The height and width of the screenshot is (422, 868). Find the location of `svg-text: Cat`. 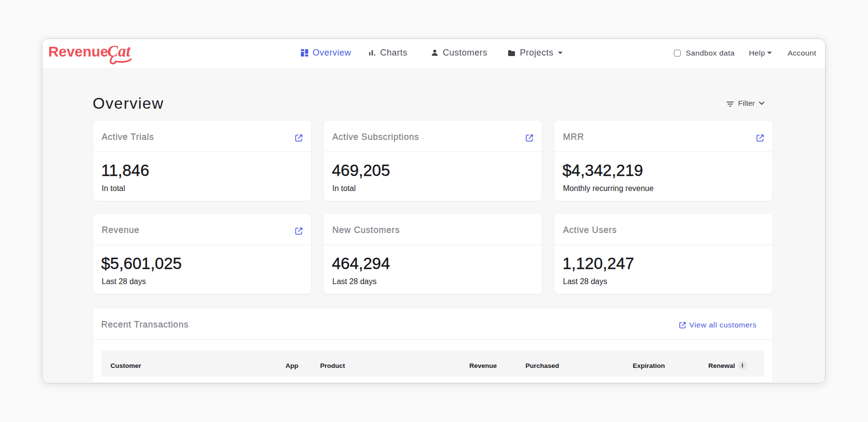

svg-text: Cat is located at coordinates (119, 52).